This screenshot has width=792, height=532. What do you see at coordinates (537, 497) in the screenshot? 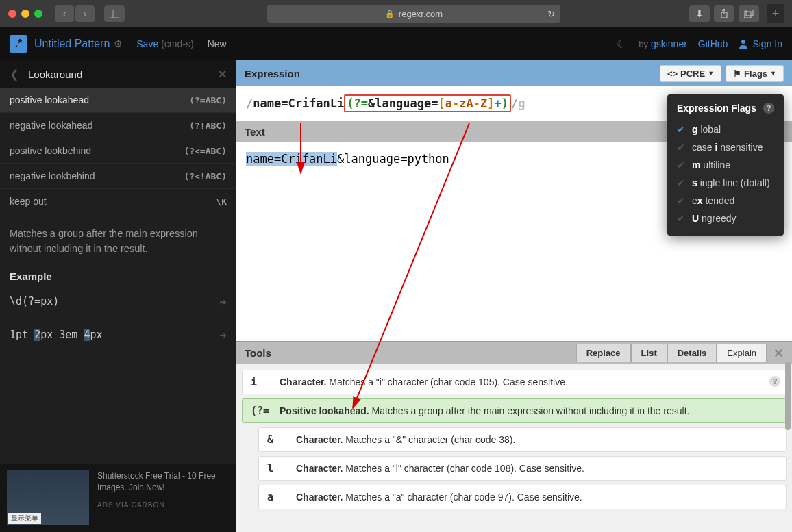
I see `explain-text: Character. Matches a "a" character (char…` at bounding box center [537, 497].